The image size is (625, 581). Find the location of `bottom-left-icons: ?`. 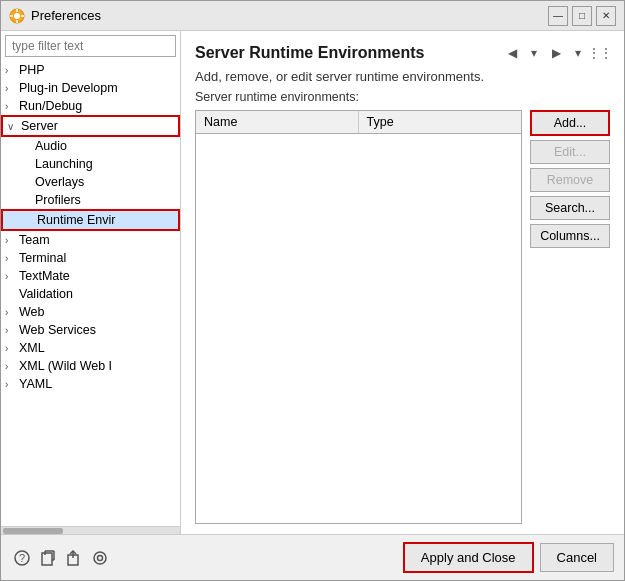

bottom-left-icons: ? is located at coordinates (61, 558).